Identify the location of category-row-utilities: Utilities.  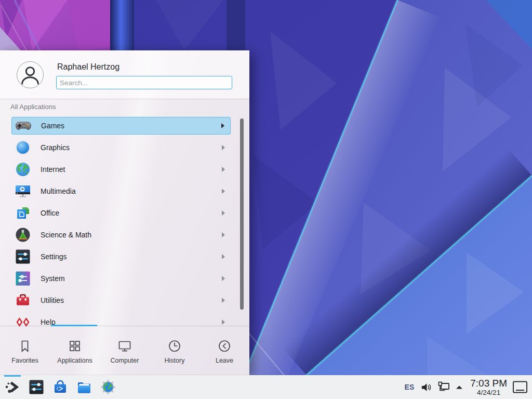
(121, 300).